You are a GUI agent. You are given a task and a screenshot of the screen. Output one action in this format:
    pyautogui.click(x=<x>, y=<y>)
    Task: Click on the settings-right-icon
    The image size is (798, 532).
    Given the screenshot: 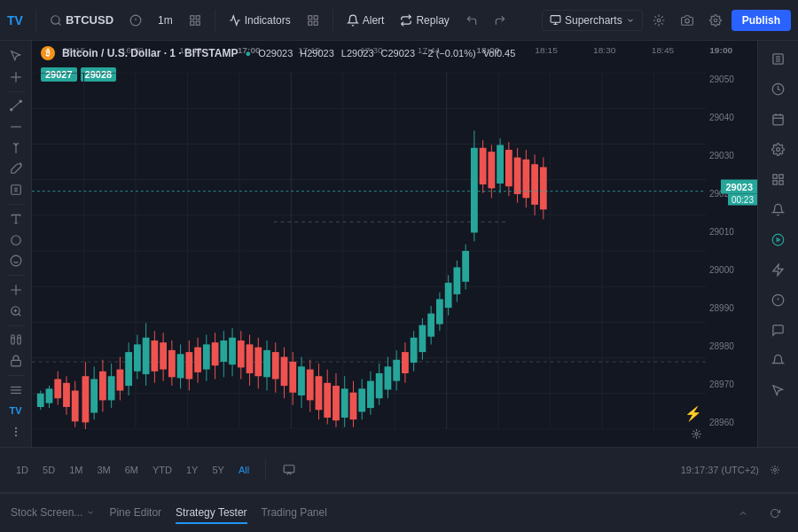 What is the action you would take?
    pyautogui.click(x=778, y=149)
    